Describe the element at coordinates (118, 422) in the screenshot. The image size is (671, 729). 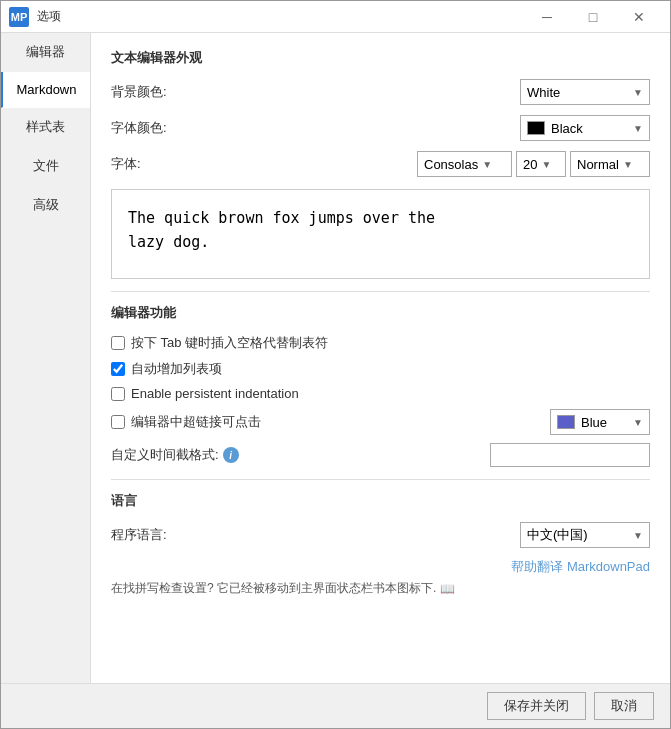
I see `clickable-links-checkbox` at that location.